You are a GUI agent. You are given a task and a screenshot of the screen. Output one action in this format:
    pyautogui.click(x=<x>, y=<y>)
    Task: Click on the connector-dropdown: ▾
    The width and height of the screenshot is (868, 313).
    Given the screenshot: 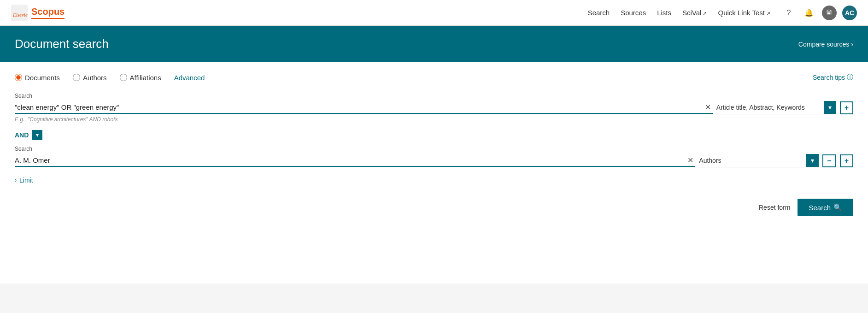 What is the action you would take?
    pyautogui.click(x=37, y=135)
    